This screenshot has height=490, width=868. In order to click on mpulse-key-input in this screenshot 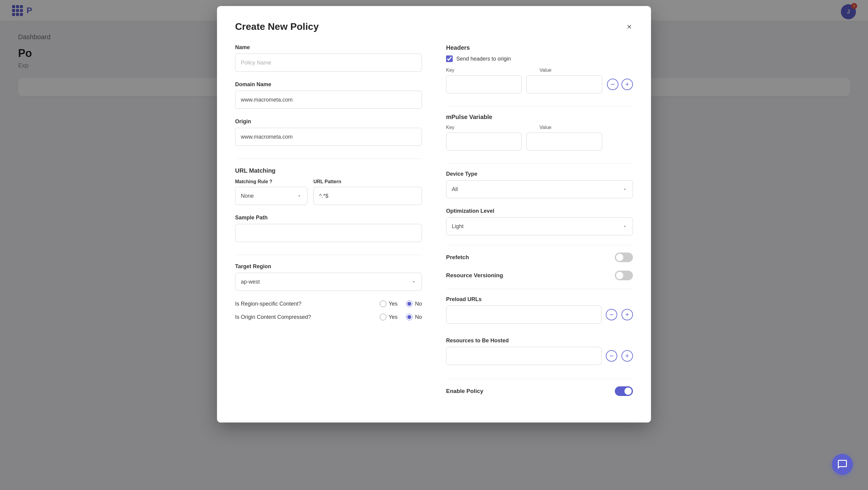, I will do `click(484, 142)`.